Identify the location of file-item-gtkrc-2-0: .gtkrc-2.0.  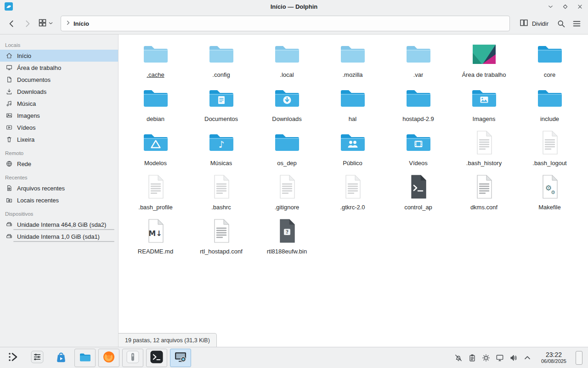
(353, 194).